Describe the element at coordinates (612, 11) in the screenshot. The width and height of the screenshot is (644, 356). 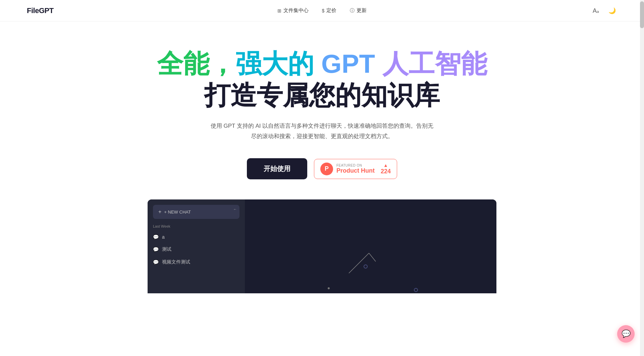
I see `moon-icon: 🌙` at that location.